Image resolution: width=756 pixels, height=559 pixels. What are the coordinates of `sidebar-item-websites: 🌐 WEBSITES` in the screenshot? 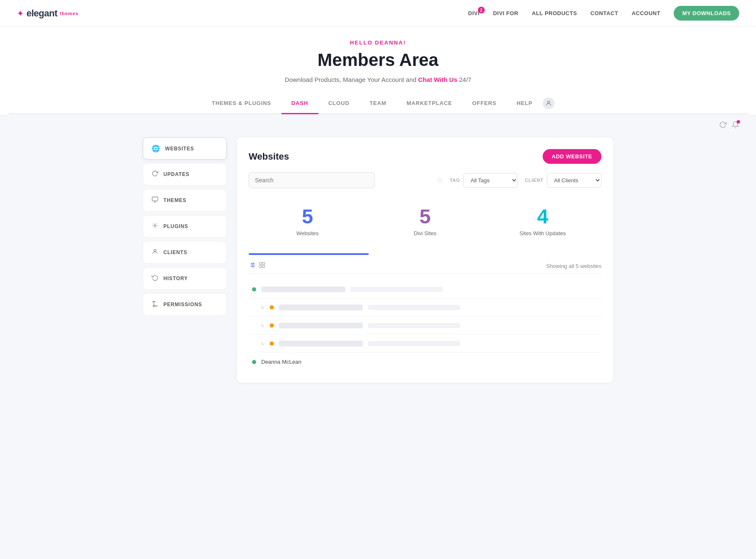 It's located at (185, 149).